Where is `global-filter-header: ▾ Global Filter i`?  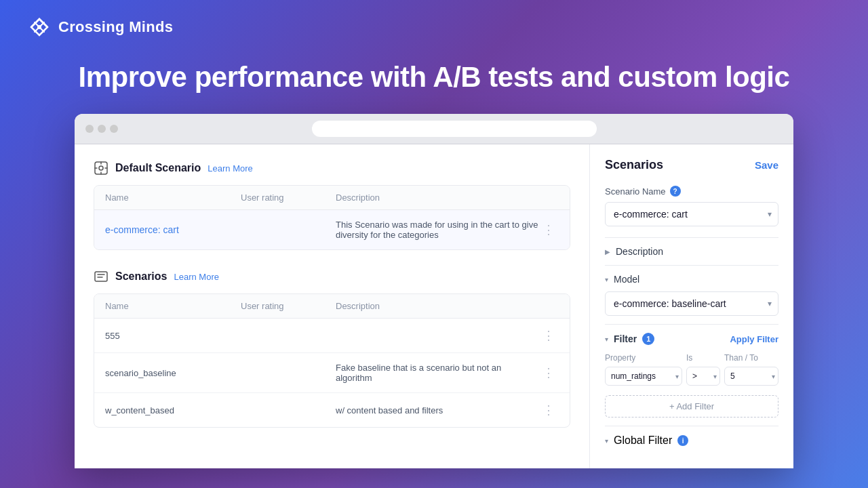 global-filter-header: ▾ Global Filter i is located at coordinates (692, 441).